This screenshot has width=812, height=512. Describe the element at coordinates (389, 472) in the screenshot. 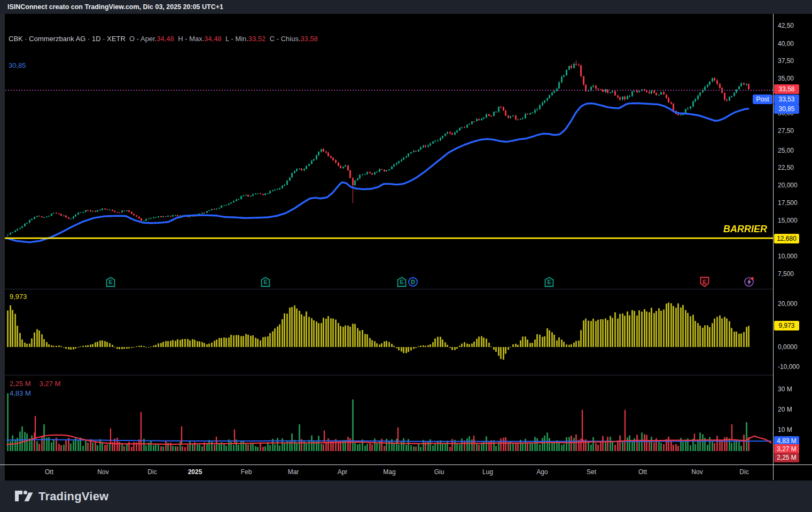

I see `time-axis-label: Mag` at that location.